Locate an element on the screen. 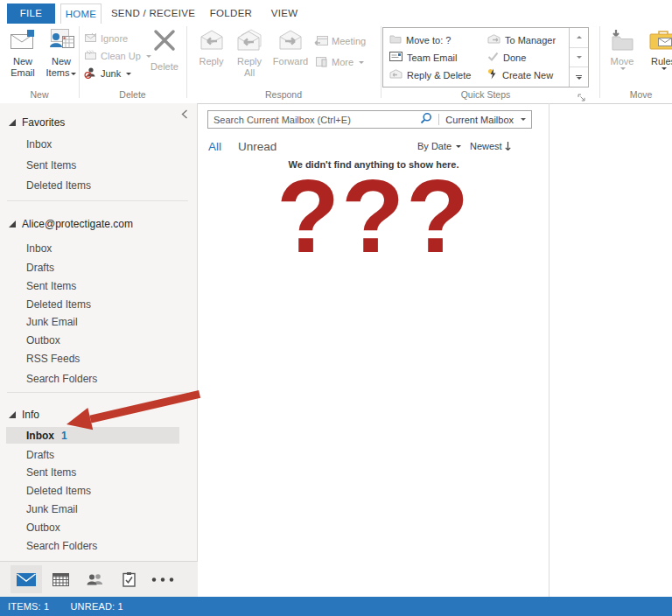  new-email-button: New Email is located at coordinates (23, 52).